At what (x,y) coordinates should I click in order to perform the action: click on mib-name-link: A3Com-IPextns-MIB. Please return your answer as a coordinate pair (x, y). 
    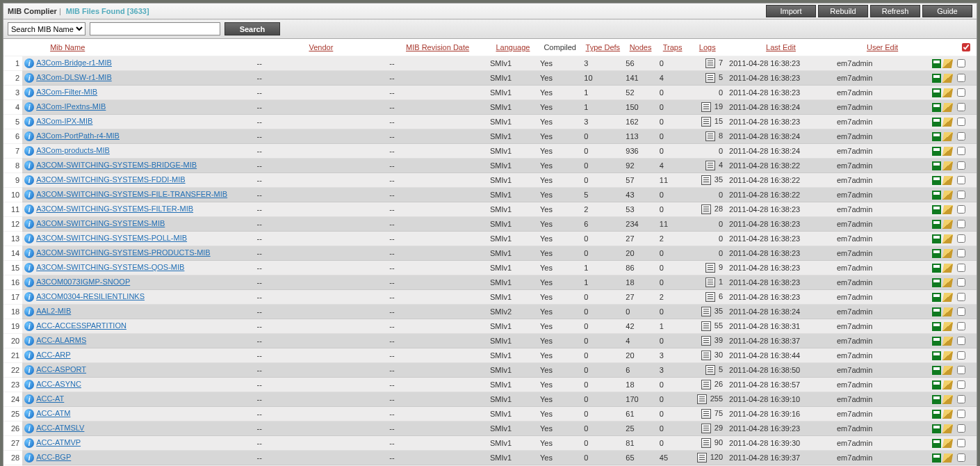
    Looking at the image, I should click on (71, 106).